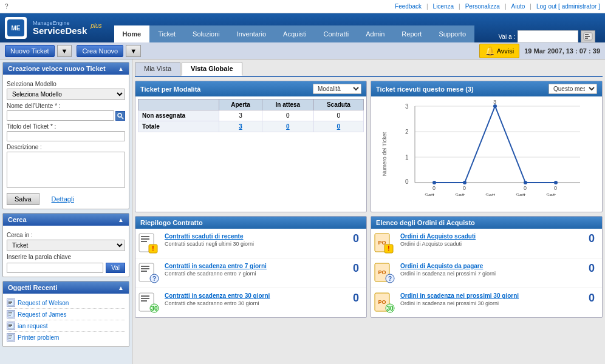  I want to click on seleziona-modello-select: Seleziona Modello, so click(66, 95).